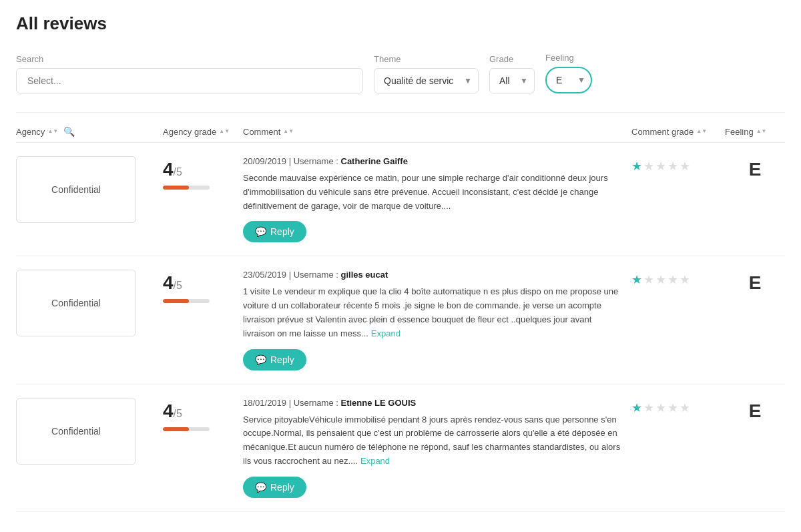  Describe the element at coordinates (437, 132) in the screenshot. I see `comment-col-header: Comment ▲▼` at that location.